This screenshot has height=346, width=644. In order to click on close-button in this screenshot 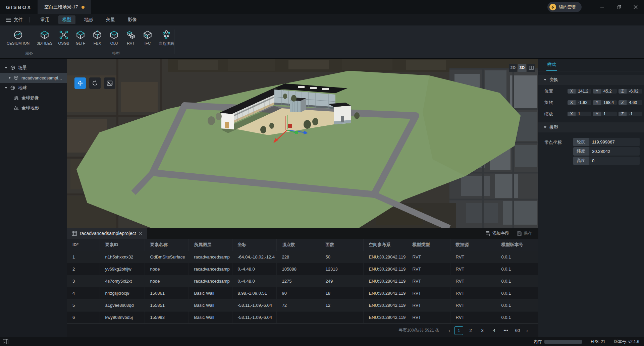, I will do `click(636, 7)`.